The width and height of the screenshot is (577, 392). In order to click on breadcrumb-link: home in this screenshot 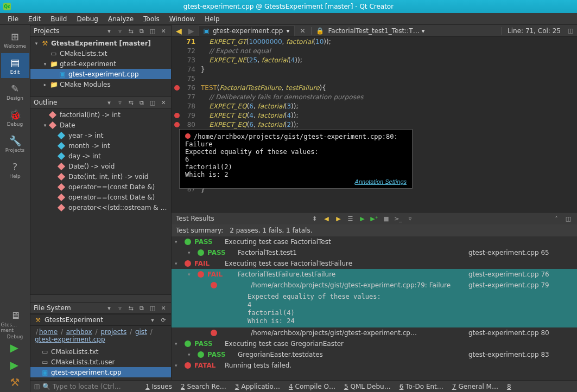, I will do `click(48, 332)`.